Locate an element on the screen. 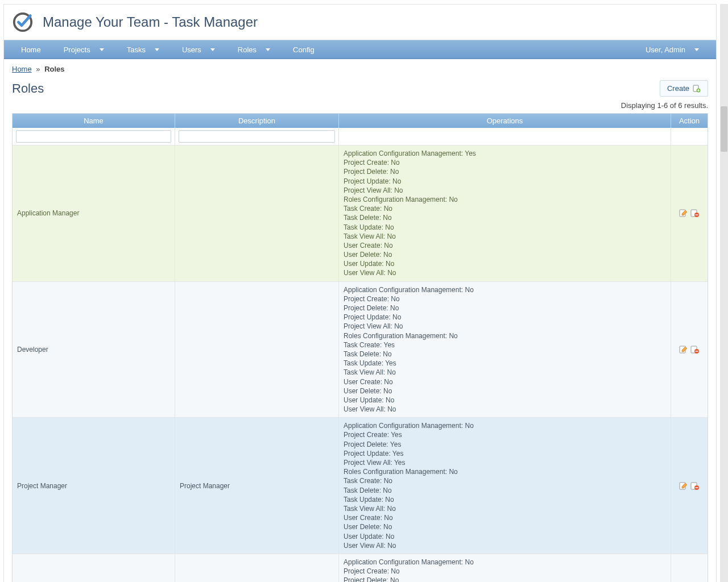 The image size is (728, 582). col-header-action: Action is located at coordinates (689, 120).